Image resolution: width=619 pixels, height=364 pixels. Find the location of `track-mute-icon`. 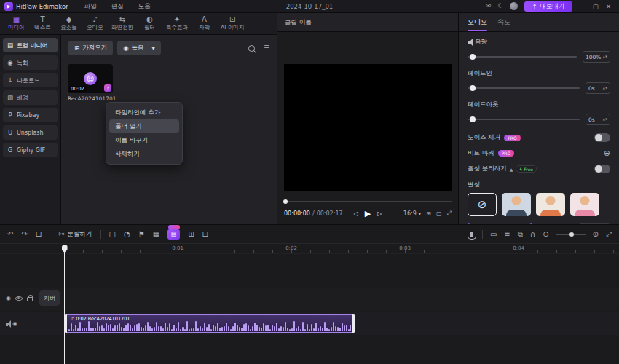

track-mute-icon is located at coordinates (7, 325).